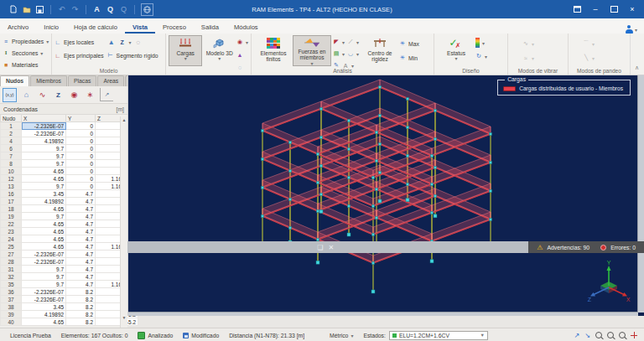 Image resolution: width=644 pixels, height=341 pixels. I want to click on propiedades-button: ≡Propiedades▾, so click(25, 41).